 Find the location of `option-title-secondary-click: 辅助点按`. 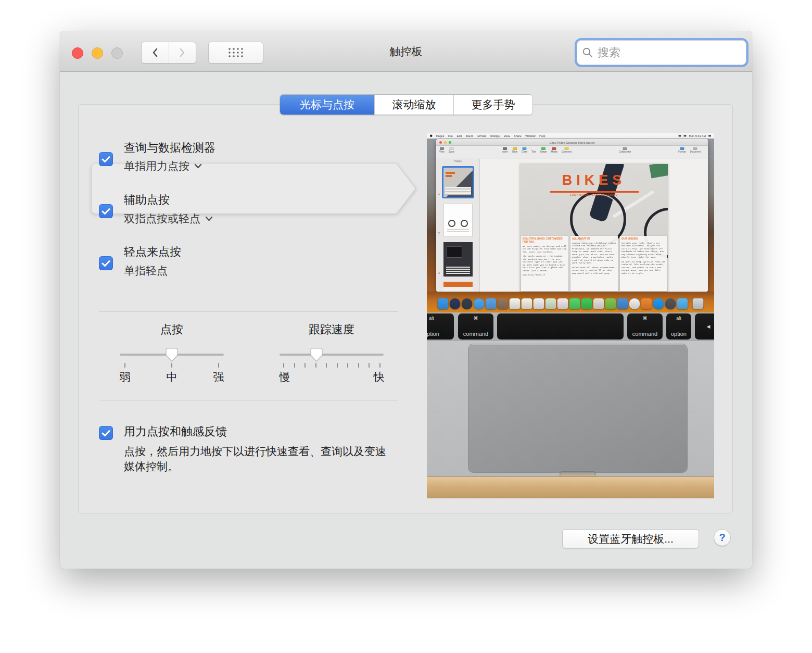

option-title-secondary-click: 辅助点按 is located at coordinates (147, 200).